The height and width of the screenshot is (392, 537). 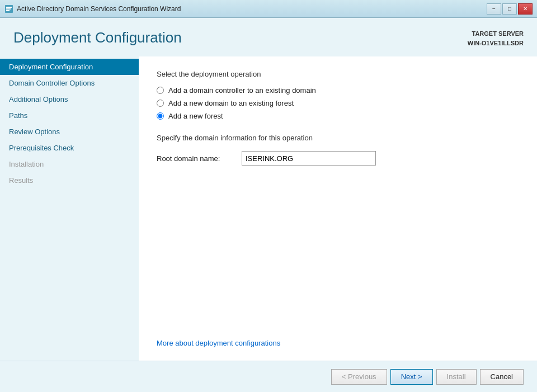 I want to click on sidebar-item-installation: Installation, so click(x=69, y=164).